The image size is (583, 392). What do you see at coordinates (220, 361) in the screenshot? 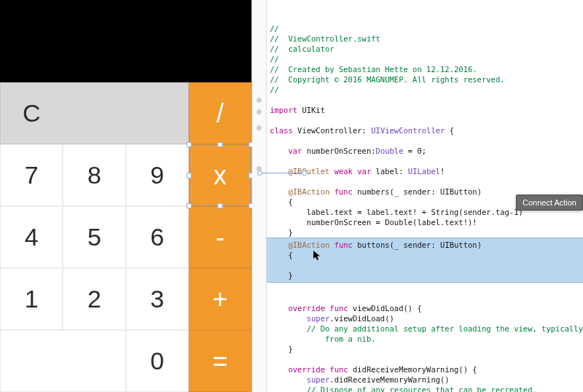
I see `equals-button: =` at bounding box center [220, 361].